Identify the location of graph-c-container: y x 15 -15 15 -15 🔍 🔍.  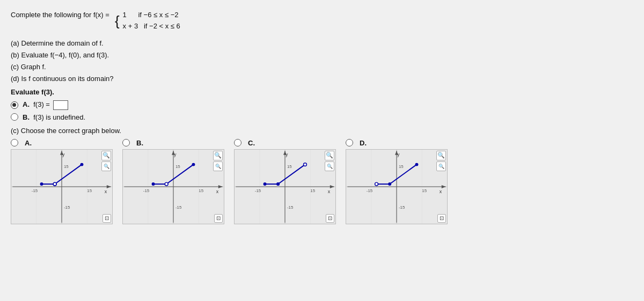
(285, 187).